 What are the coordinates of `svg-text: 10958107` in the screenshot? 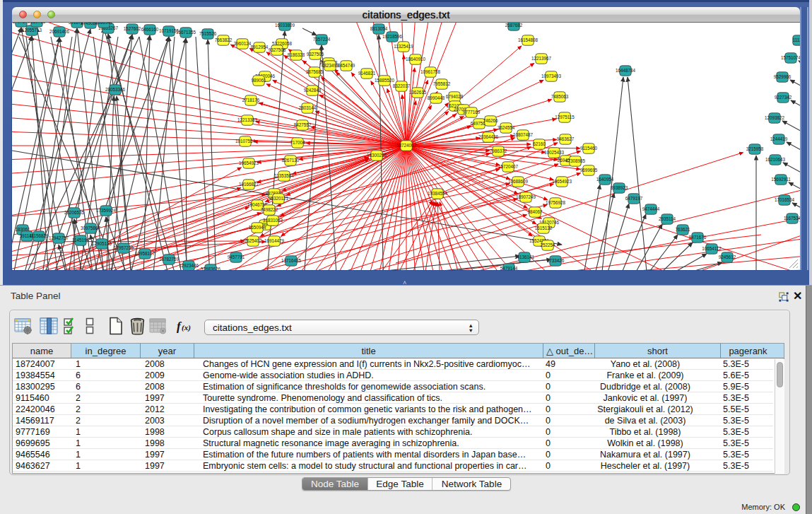 It's located at (146, 253).